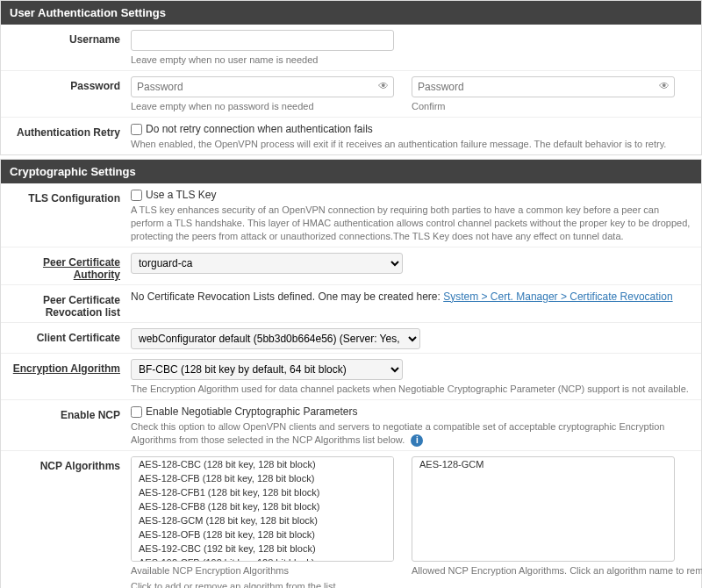 The width and height of the screenshot is (702, 588). Describe the element at coordinates (244, 412) in the screenshot. I see `enable-ncp-checkbox-label: Enable Negotiable Cryptographic Paramete…` at that location.